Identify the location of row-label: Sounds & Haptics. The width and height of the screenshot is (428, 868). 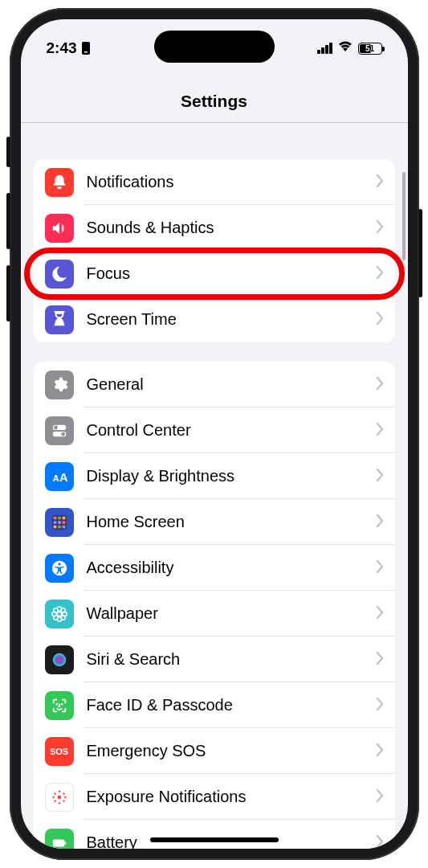
(231, 228).